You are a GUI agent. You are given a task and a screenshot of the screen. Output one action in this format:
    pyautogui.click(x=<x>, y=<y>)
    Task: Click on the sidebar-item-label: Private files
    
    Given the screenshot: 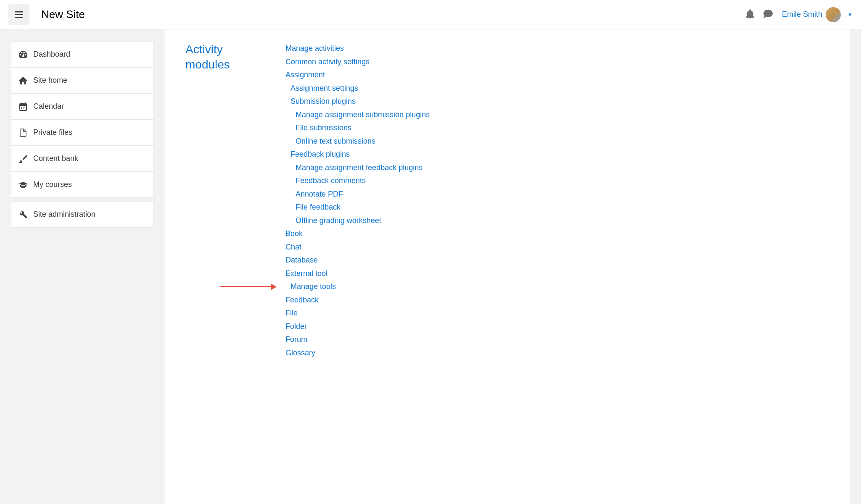 What is the action you would take?
    pyautogui.click(x=53, y=133)
    